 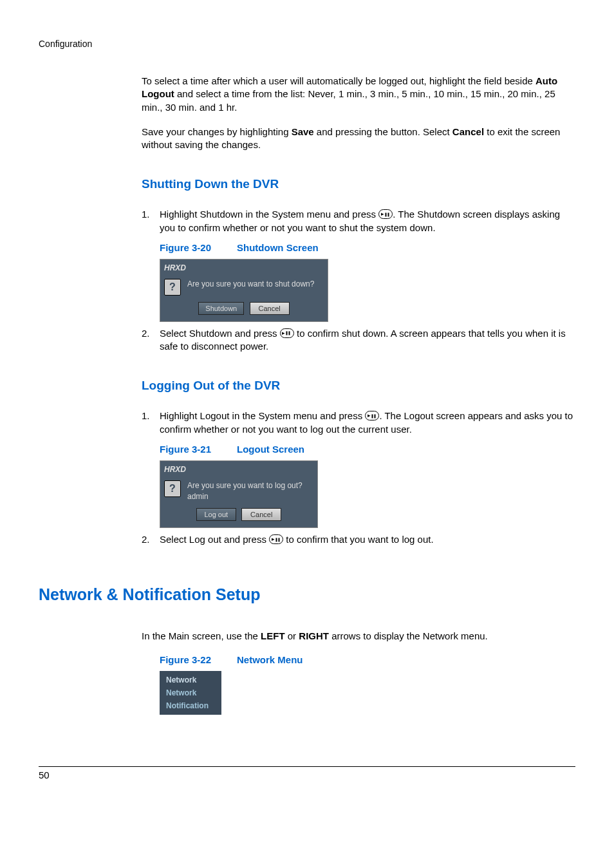 What do you see at coordinates (191, 693) in the screenshot?
I see `network-menu: Network Network Notification` at bounding box center [191, 693].